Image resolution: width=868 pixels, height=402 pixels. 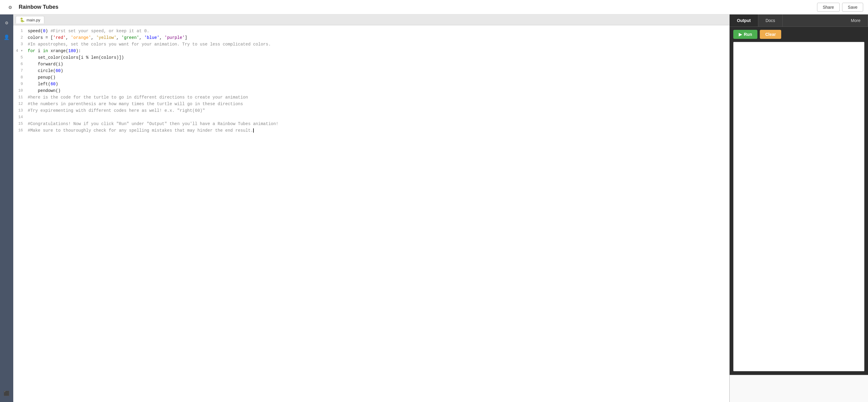 What do you see at coordinates (371, 58) in the screenshot?
I see `table-row: 5 set_color(colors[i % len(colors)])` at bounding box center [371, 58].